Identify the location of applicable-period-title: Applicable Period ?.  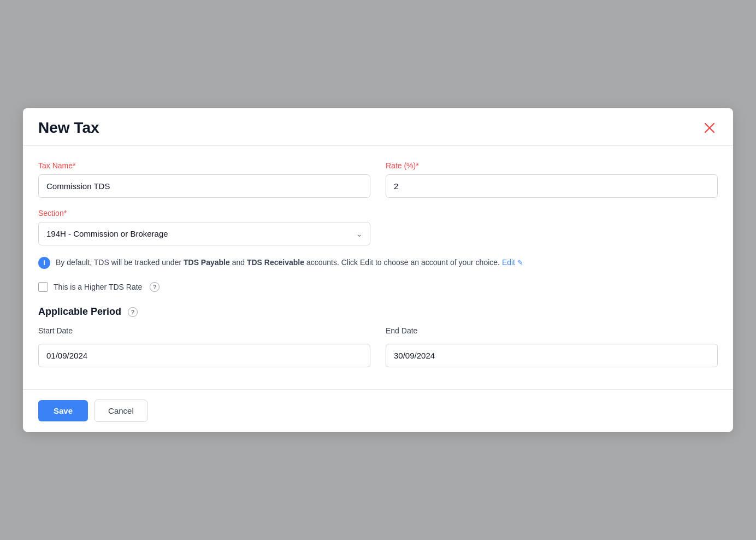
(378, 312).